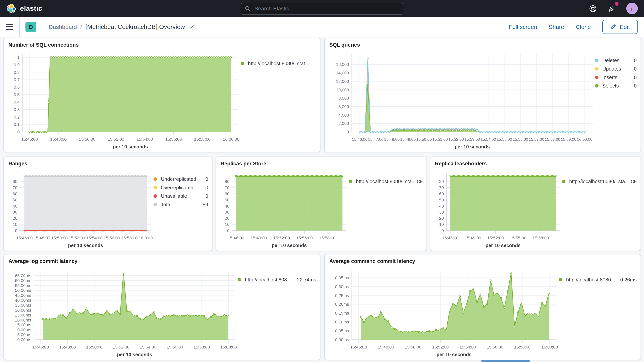 Image resolution: width=644 pixels, height=362 pixels. Describe the element at coordinates (327, 238) in the screenshot. I see `svg-text: 15:58:00` at that location.